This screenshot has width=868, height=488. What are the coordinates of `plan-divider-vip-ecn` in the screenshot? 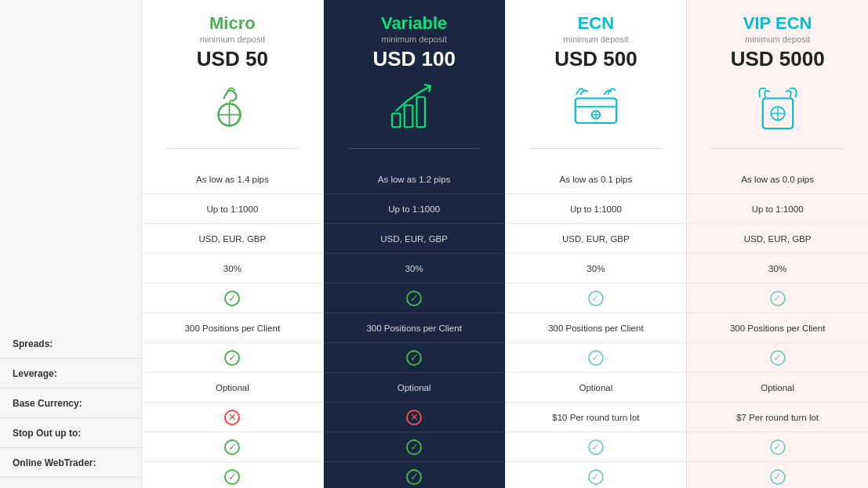 It's located at (778, 149).